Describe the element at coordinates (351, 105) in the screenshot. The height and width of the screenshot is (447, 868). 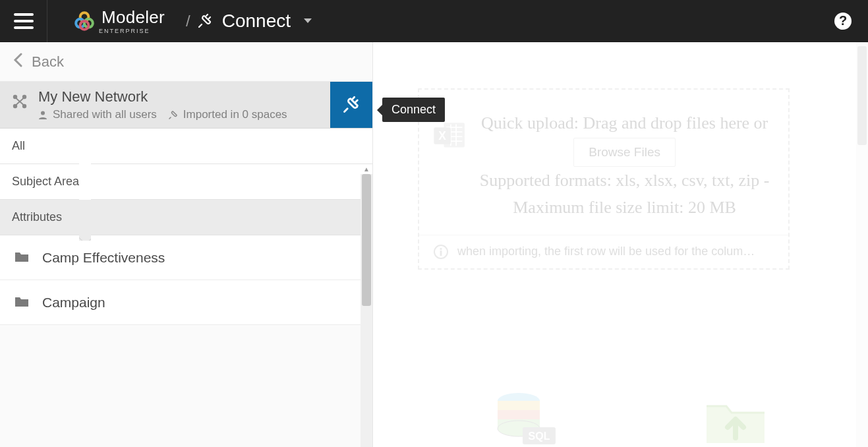
I see `connect-button` at that location.